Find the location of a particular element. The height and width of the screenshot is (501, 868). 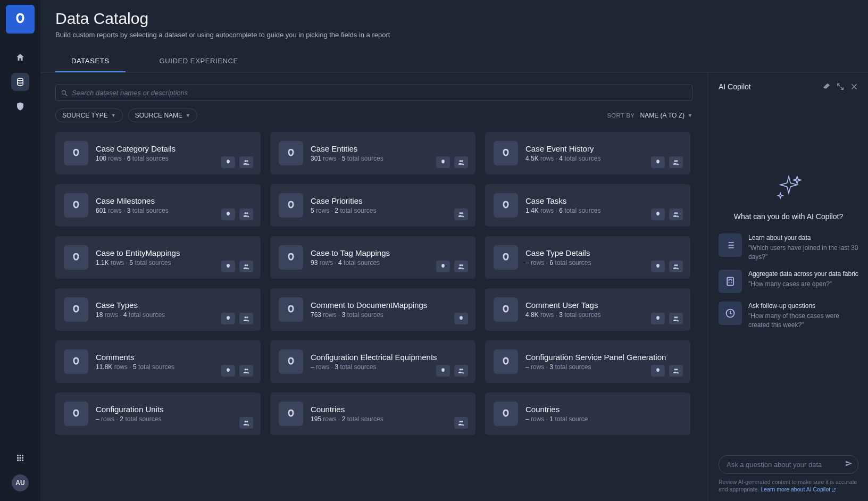

dataset-name: Case to EntityMappings is located at coordinates (138, 253).